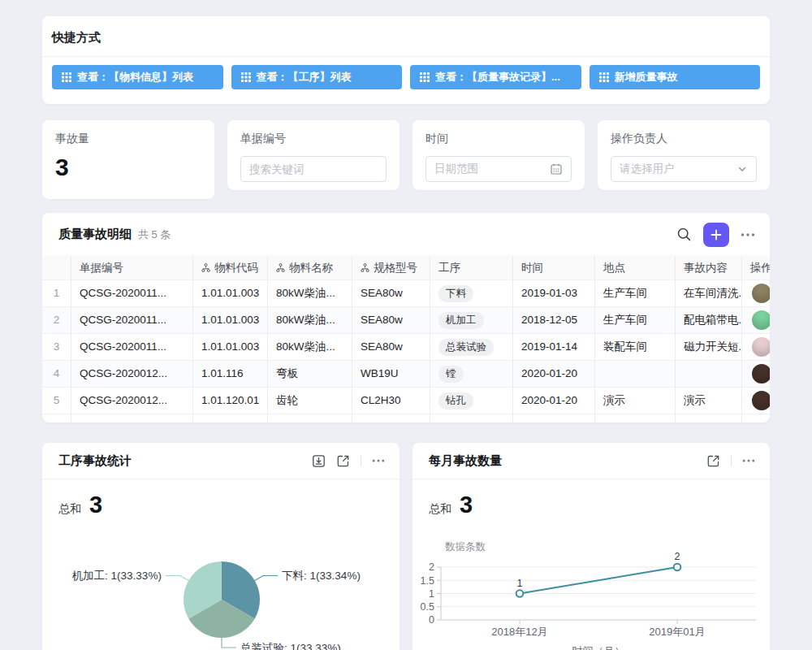  I want to click on cell-incident-content, so click(709, 374).